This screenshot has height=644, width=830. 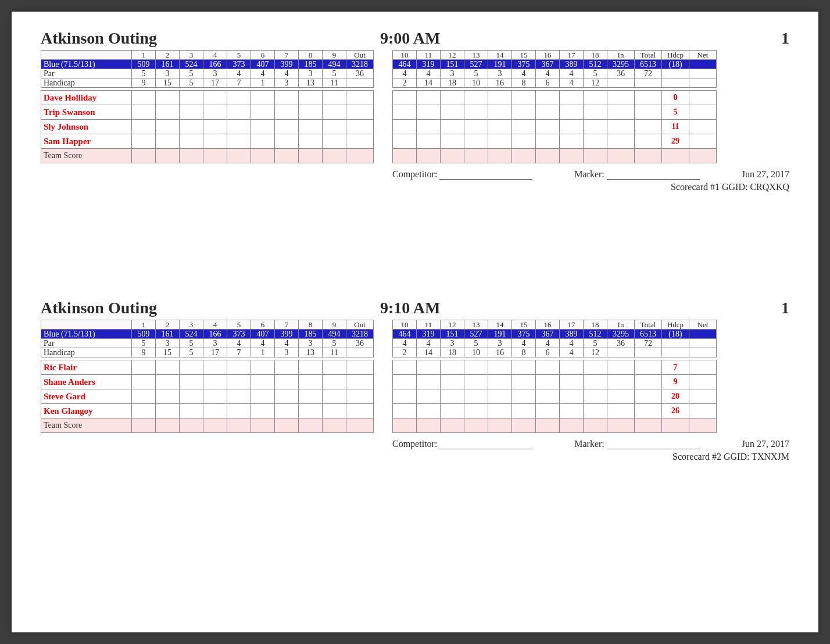 What do you see at coordinates (87, 382) in the screenshot?
I see `player-name: Shane Anders` at bounding box center [87, 382].